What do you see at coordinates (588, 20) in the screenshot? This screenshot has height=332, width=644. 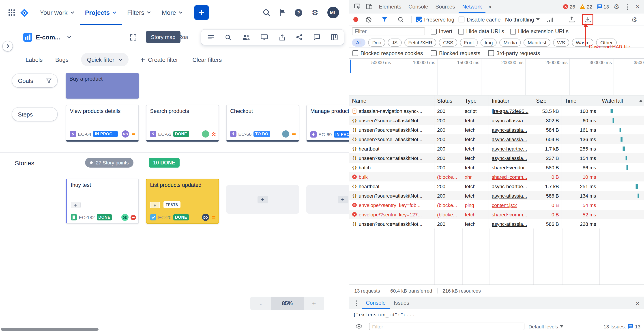 I see `download-har-icon` at bounding box center [588, 20].